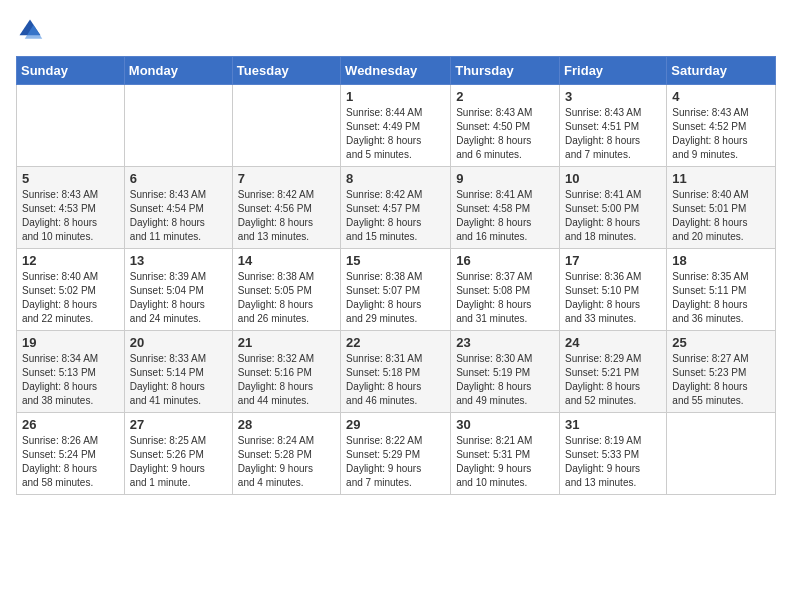 This screenshot has height=612, width=792. I want to click on day-number: 30, so click(505, 424).